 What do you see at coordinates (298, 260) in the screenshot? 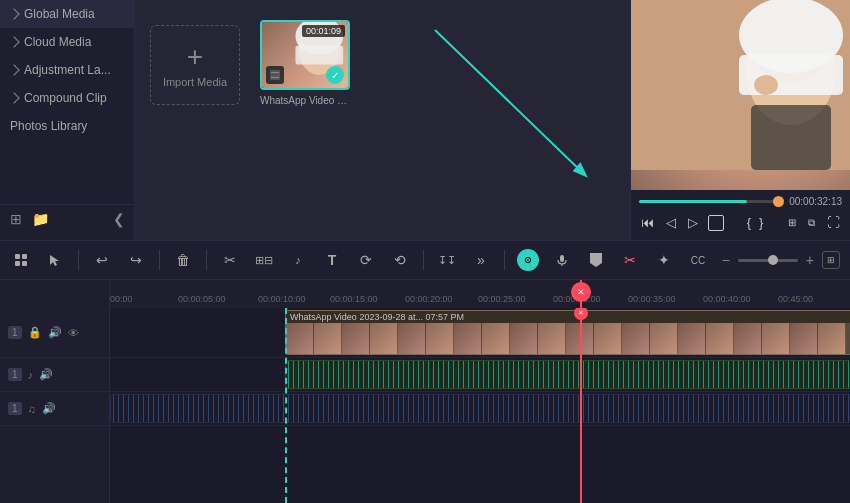
I see `audio-detach-button: ♪` at bounding box center [298, 260].